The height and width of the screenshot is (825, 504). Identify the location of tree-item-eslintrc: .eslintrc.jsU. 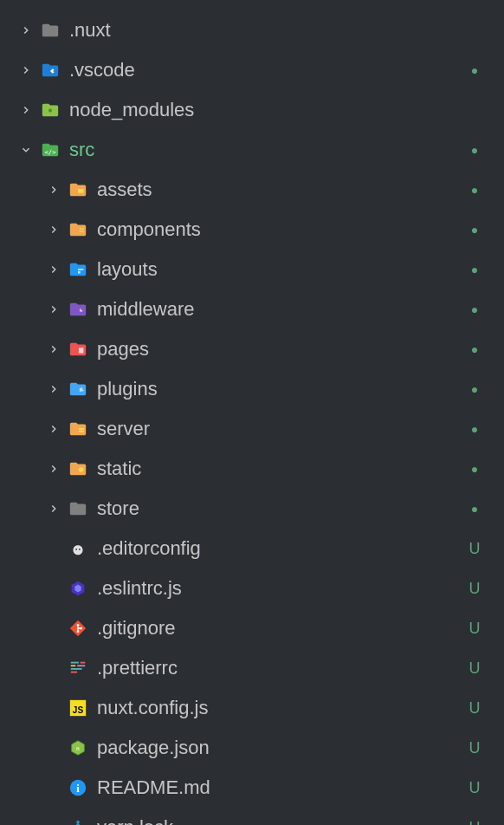
(252, 588).